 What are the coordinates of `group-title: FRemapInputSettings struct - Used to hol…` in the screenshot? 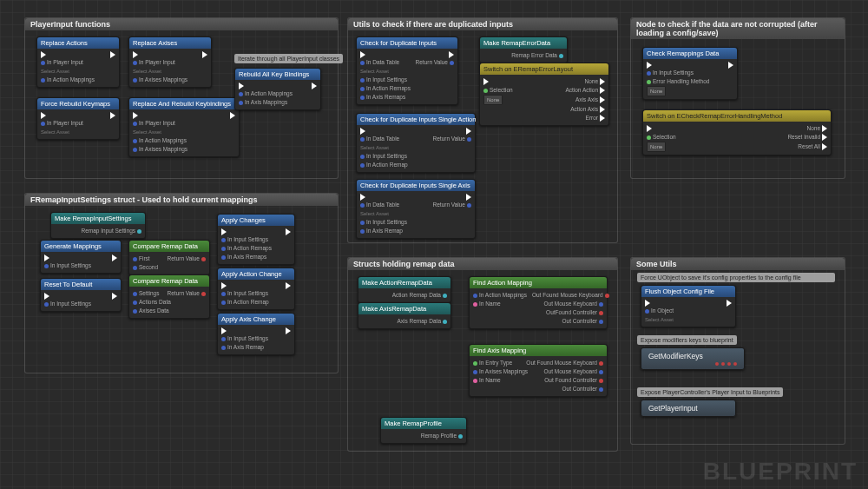 It's located at (181, 200).